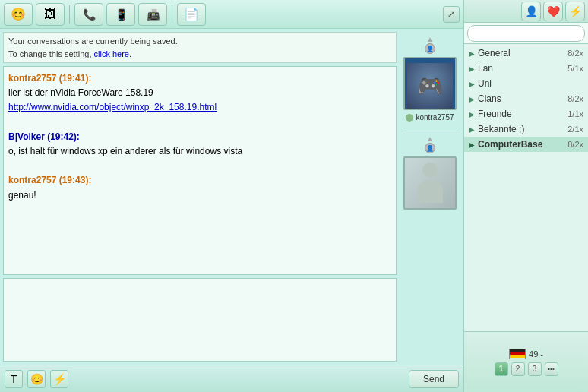 The image size is (588, 392). Describe the element at coordinates (451, 14) in the screenshot. I see `expand-btn: ⤢` at that location.